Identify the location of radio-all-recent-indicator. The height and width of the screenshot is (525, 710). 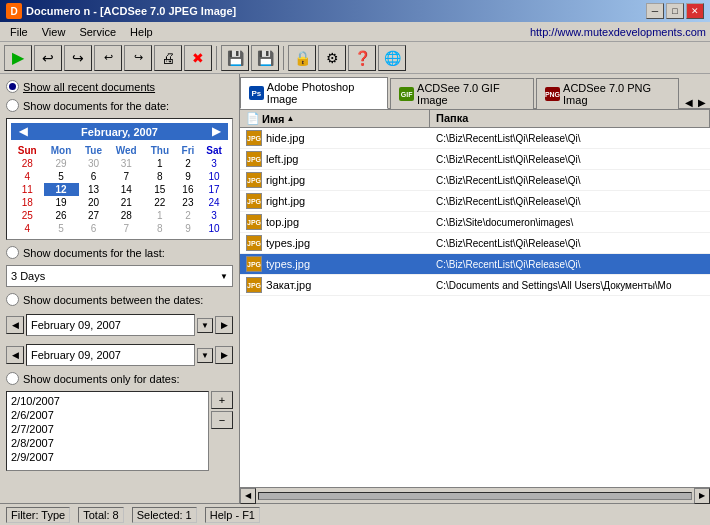
(12, 86).